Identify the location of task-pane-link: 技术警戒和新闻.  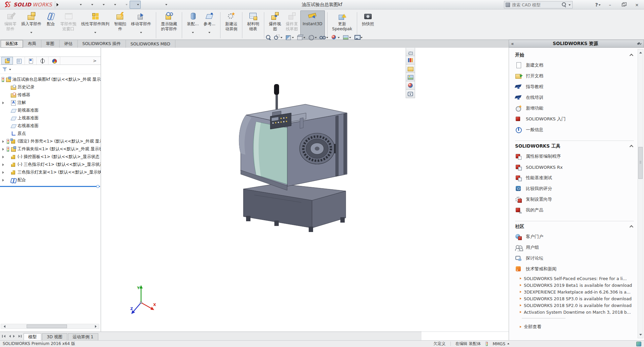
(574, 269).